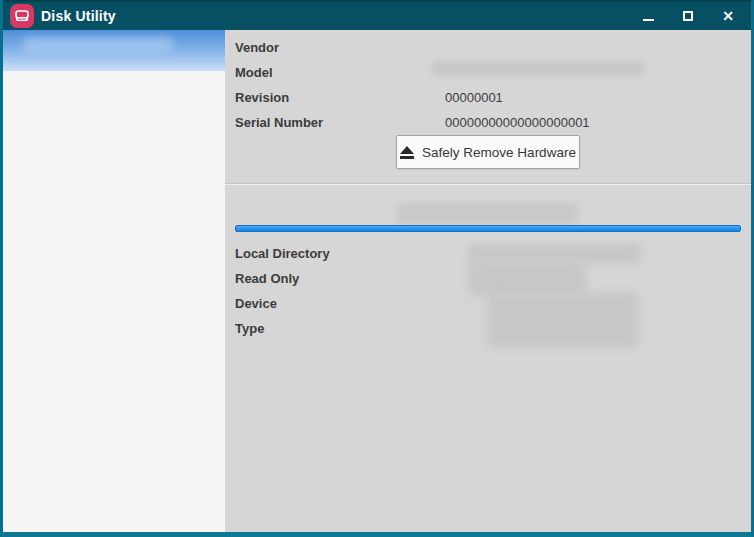 Image resolution: width=754 pixels, height=537 pixels. What do you see at coordinates (648, 20) in the screenshot?
I see `minimize-icon` at bounding box center [648, 20].